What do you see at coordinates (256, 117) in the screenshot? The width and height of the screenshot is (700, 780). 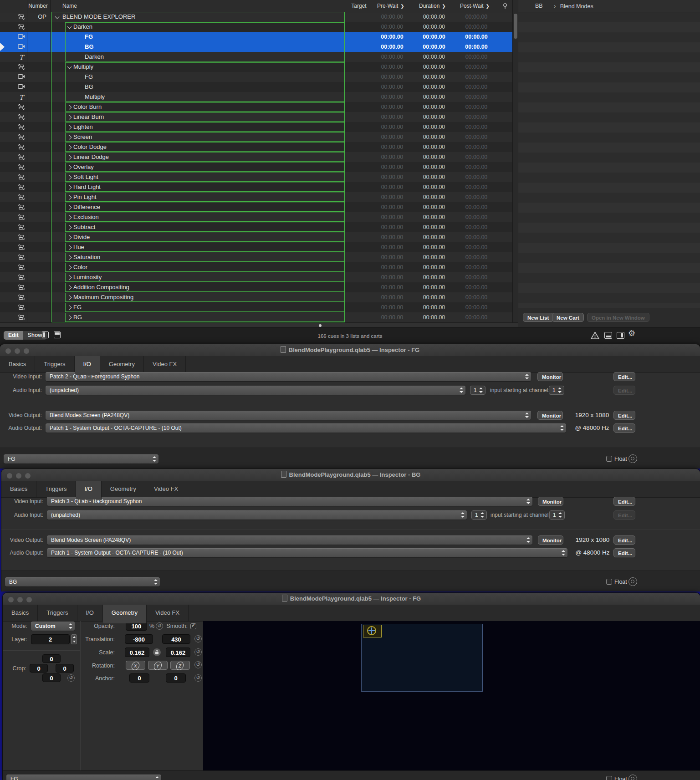 I see `cue-row: Linear Burn00:00.0000:00.0000:00.00` at bounding box center [256, 117].